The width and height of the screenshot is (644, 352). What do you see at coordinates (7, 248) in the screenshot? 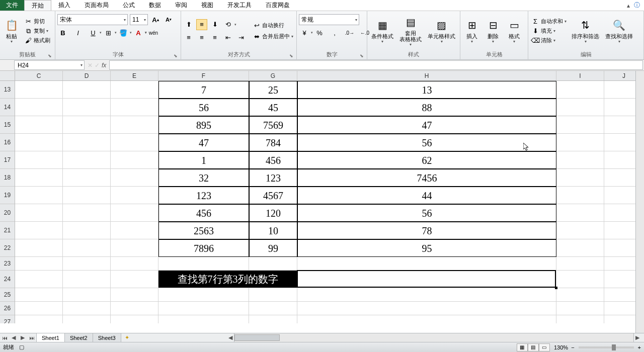
I see `row-header: 22` at bounding box center [7, 248].